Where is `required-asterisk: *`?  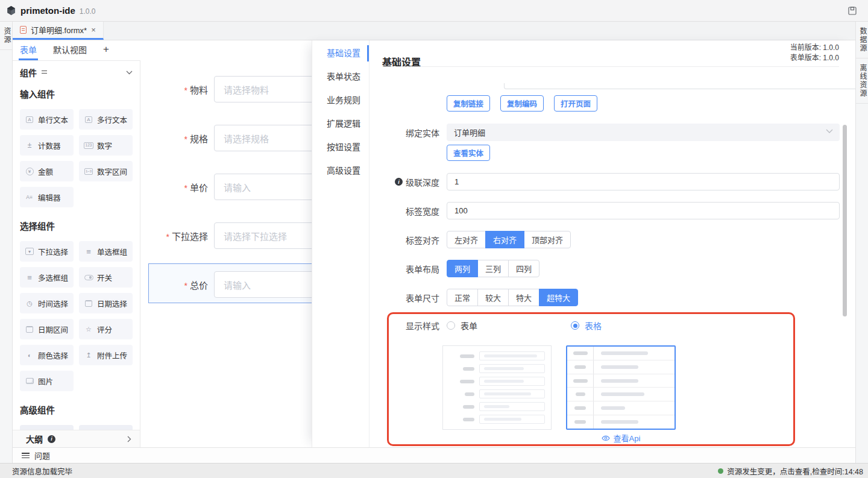
required-asterisk: * is located at coordinates (186, 139).